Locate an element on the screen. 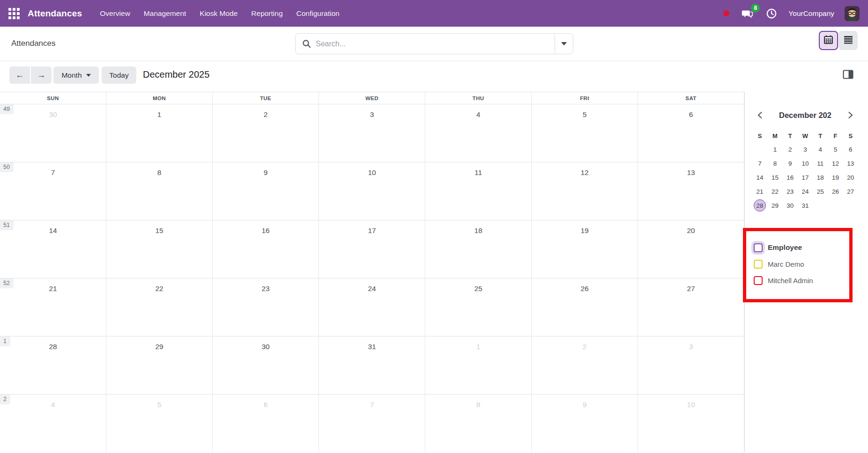 This screenshot has height=453, width=868. mini-calendar-prev-icon is located at coordinates (760, 115).